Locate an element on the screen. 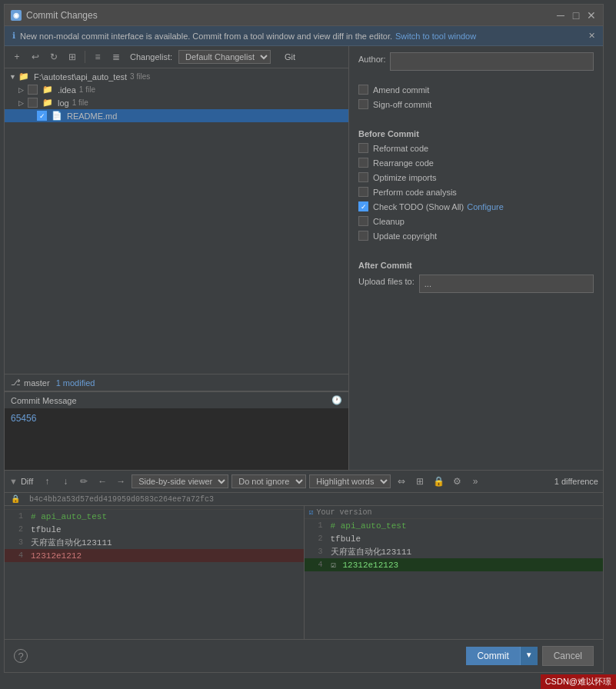 The image size is (616, 689). tree-item-idea: ▷ 📁 .idea 1 file is located at coordinates (177, 89).